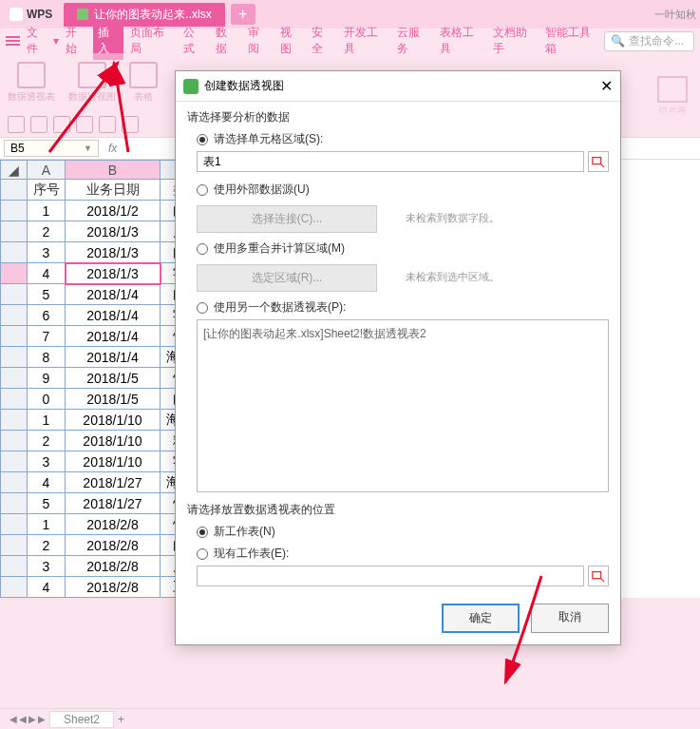  Describe the element at coordinates (47, 357) in the screenshot. I see `cell: 8` at that location.